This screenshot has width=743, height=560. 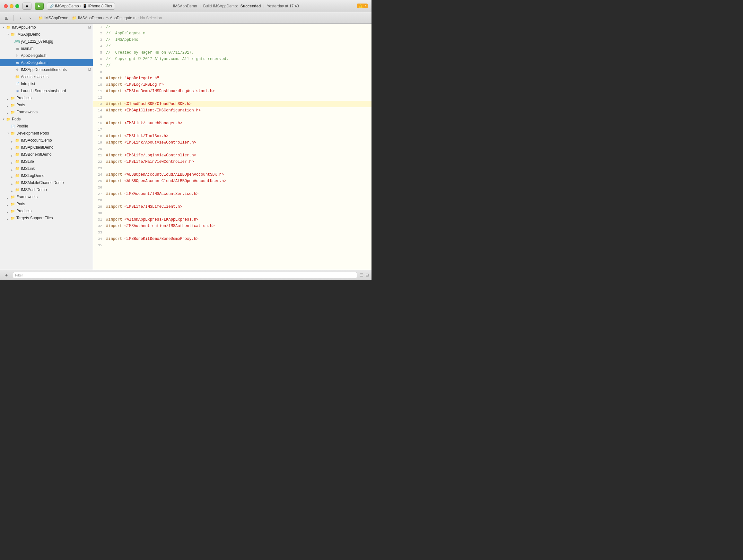 What do you see at coordinates (46, 197) in the screenshot?
I see `sidebar-item-frameworks-pods: ▾ 📁 Frameworks` at bounding box center [46, 197].